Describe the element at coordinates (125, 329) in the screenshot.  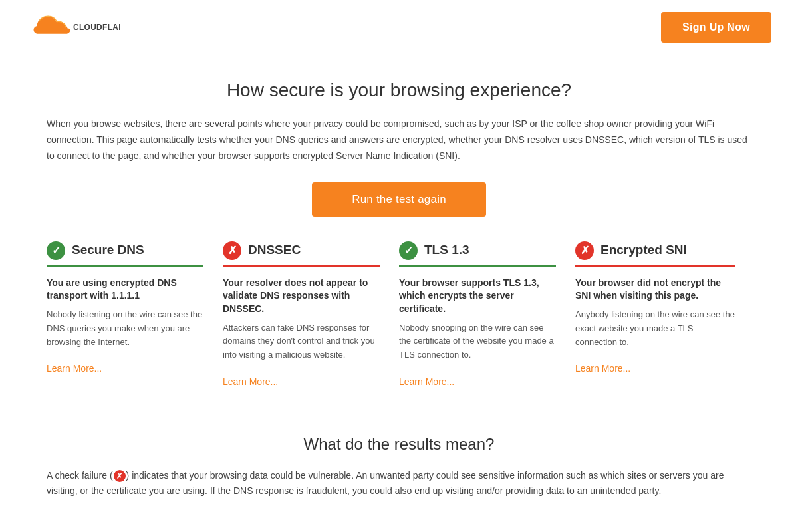
I see `card-body-secure-dns: Nobody listening on the wire can see the…` at that location.